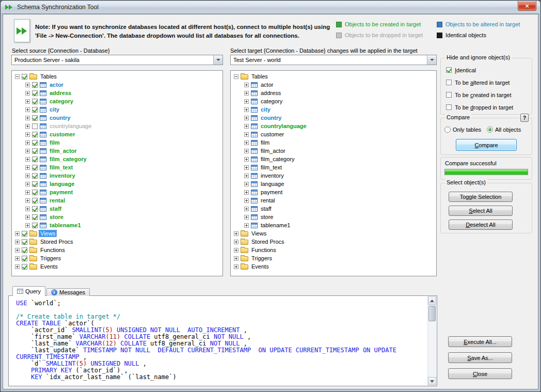 The width and height of the screenshot is (541, 392). What do you see at coordinates (117, 258) in the screenshot?
I see `tree-item-triggers: Triggers` at bounding box center [117, 258].